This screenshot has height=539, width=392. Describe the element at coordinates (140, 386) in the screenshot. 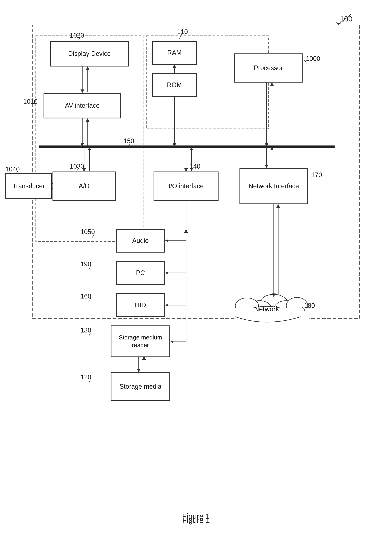

I see `storage-media-text: Storage media` at that location.